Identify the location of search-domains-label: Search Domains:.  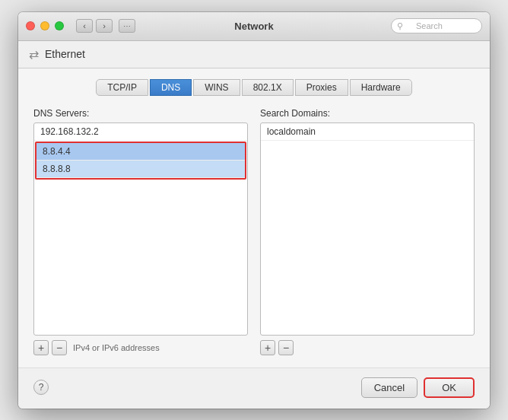
(367, 113).